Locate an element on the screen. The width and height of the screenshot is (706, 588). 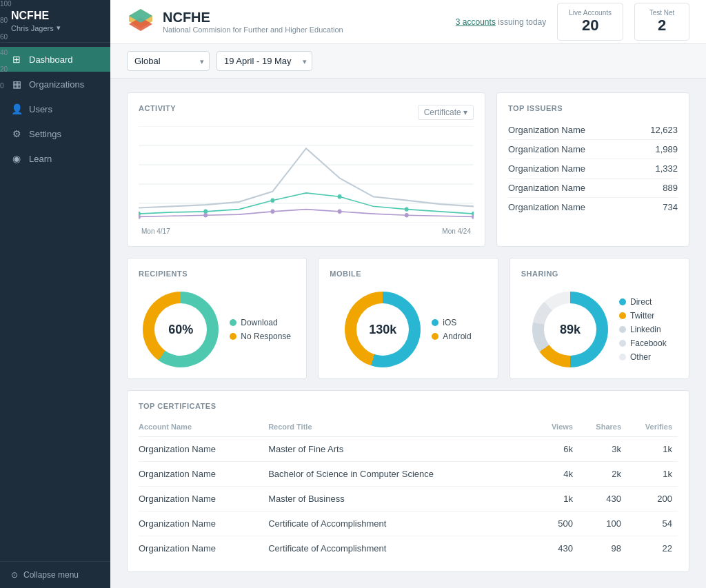
sidebar-item-organizations: ▦ Organizations is located at coordinates (55, 84).